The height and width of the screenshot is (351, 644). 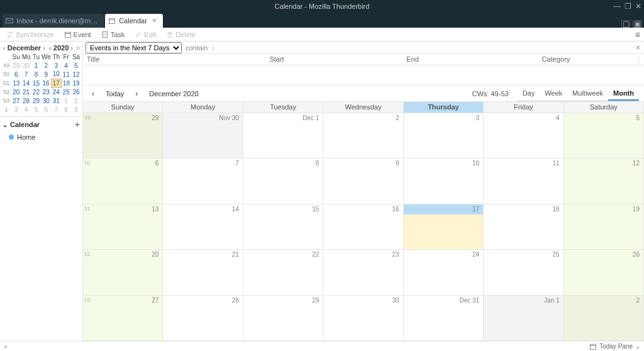 I want to click on app-menu-icon: ≡, so click(x=638, y=35).